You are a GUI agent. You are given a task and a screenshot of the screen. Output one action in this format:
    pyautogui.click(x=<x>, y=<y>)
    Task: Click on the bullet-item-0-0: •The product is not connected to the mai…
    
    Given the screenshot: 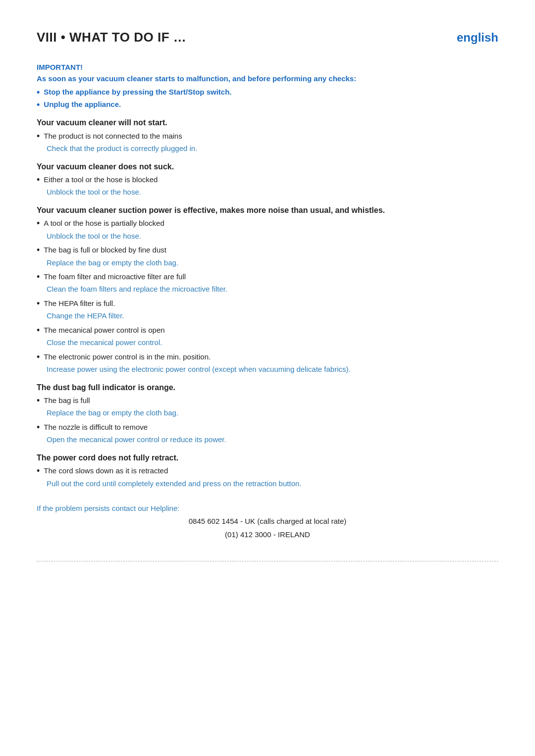 What is the action you would take?
    pyautogui.click(x=268, y=137)
    